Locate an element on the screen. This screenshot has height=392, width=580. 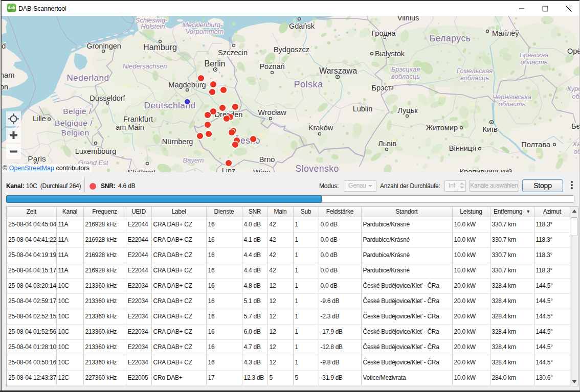
svg-text: Slovensko is located at coordinates (317, 168).